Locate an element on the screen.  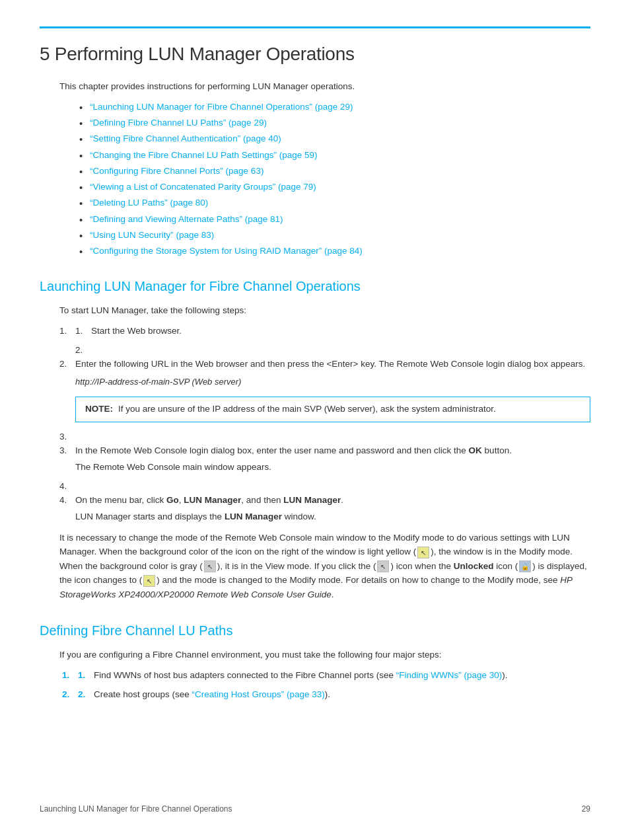
step-1-num: 1. is located at coordinates (83, 332).